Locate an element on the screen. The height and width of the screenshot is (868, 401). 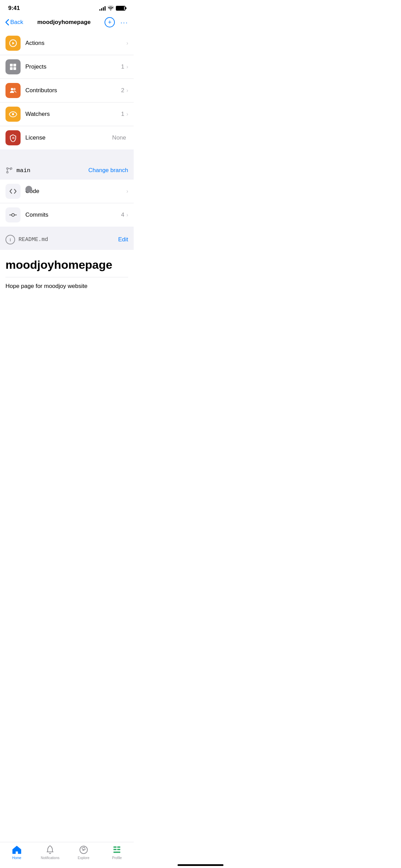
projects-icon is located at coordinates (13, 67).